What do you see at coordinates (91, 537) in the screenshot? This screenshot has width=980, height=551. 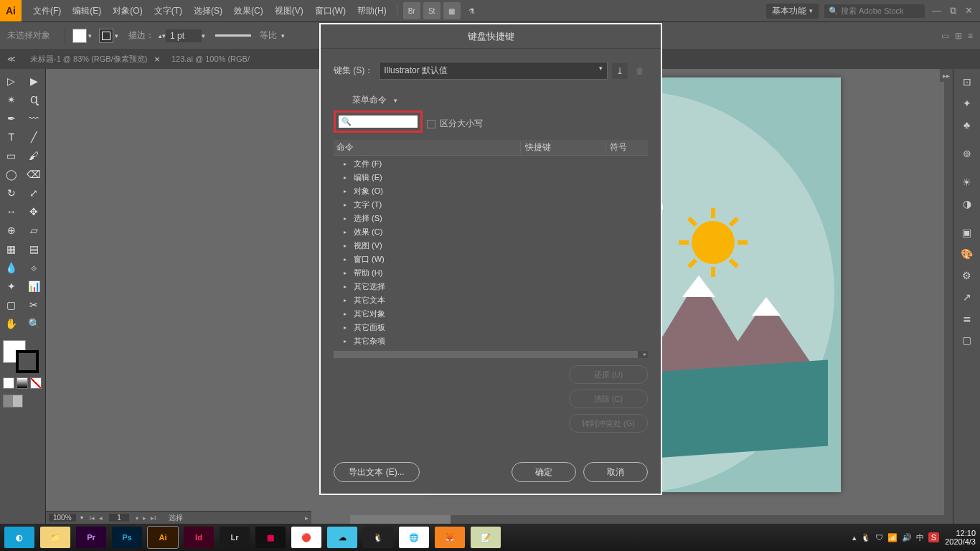 I see `taskbar-premiere: Pr` at bounding box center [91, 537].